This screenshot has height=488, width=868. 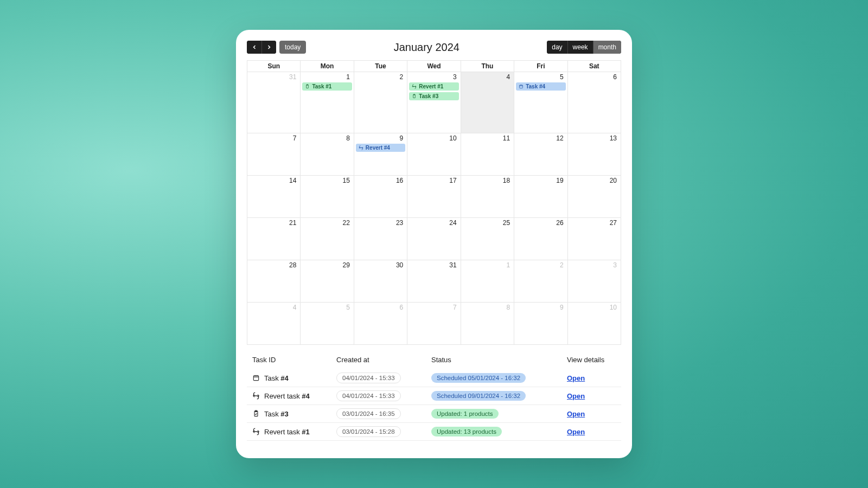 What do you see at coordinates (327, 223) in the screenshot?
I see `day-number: 22` at bounding box center [327, 223].